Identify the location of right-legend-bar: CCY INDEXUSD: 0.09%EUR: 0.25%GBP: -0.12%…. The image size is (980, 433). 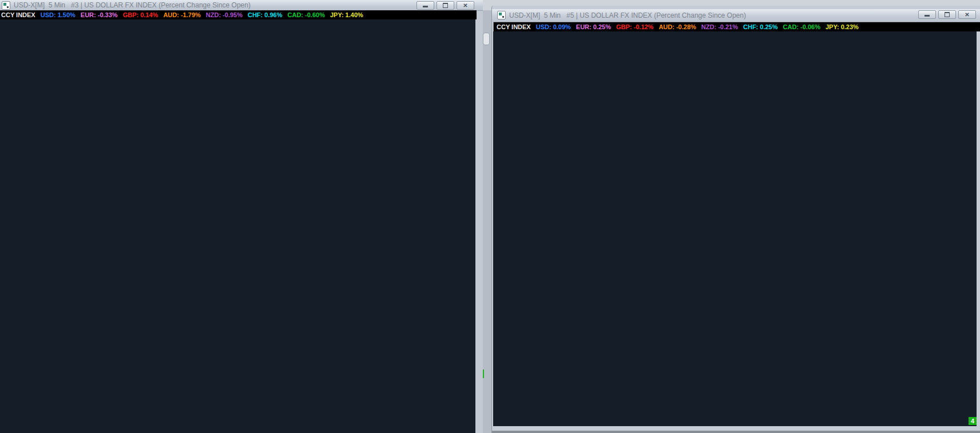
(737, 26).